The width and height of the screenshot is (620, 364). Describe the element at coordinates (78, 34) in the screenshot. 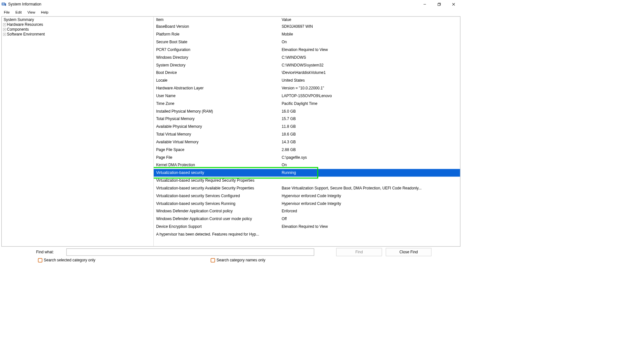

I see `tree-node-software-environment: + Software Environment` at that location.